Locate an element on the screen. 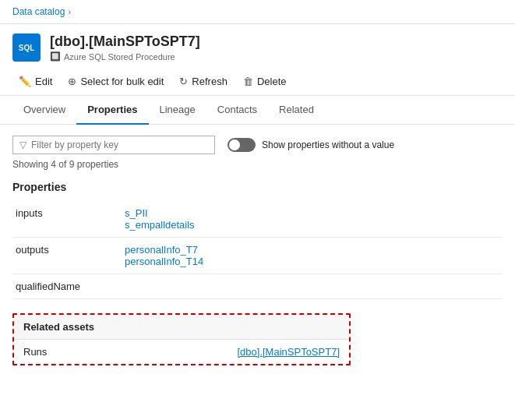 The width and height of the screenshot is (515, 420). related-assets-value-runs: [dbo].[MainSPToSPT7] is located at coordinates (288, 352).